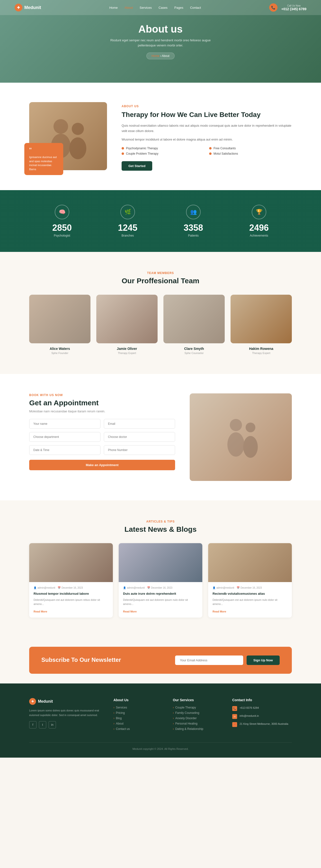 This screenshot has height=868, width=321. Describe the element at coordinates (160, 594) in the screenshot. I see `news-title-2: Duis aute irure dolrm reprehenderit` at that location.